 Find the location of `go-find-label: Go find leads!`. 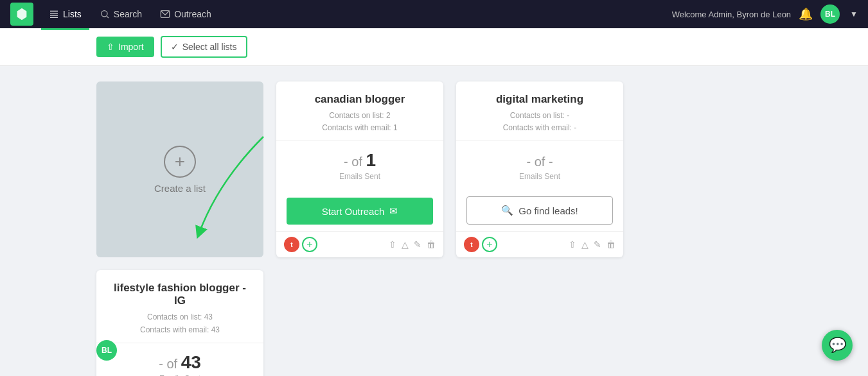

go-find-label: Go find leads! is located at coordinates (549, 210).